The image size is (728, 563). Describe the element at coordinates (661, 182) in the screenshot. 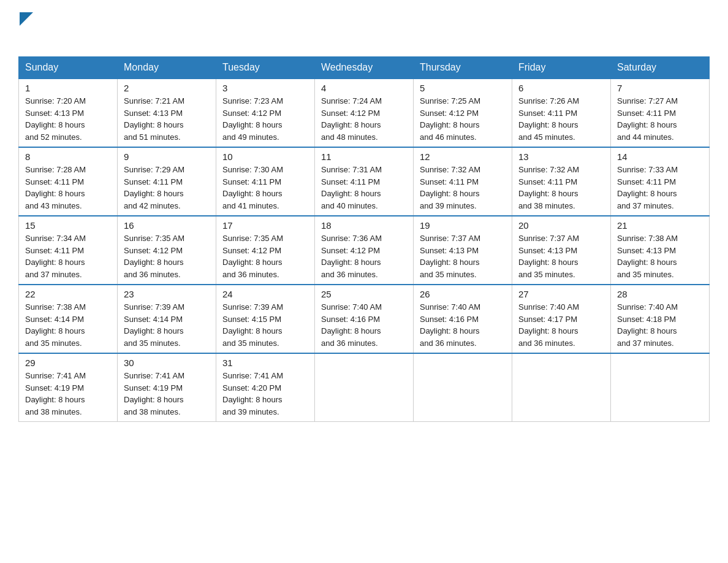

I see `calendar-cell: 14Sunrise: 7:33 AMSunset: 4:11 PMDayligh…` at that location.